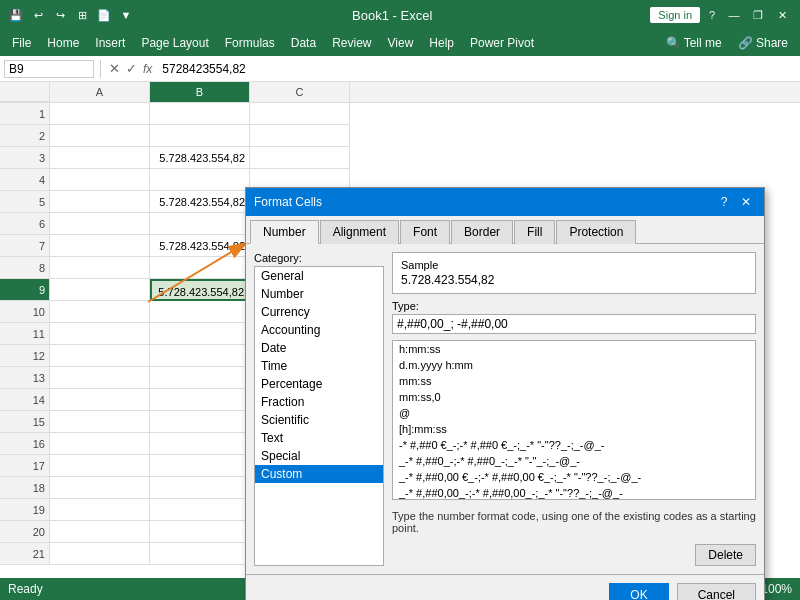 The height and width of the screenshot is (600, 800). I want to click on title-bar: 💾 ↩ ↪ ⊞ 📄 ▼ Book1 - Excel Sign in ? — ❐ …, so click(400, 15).